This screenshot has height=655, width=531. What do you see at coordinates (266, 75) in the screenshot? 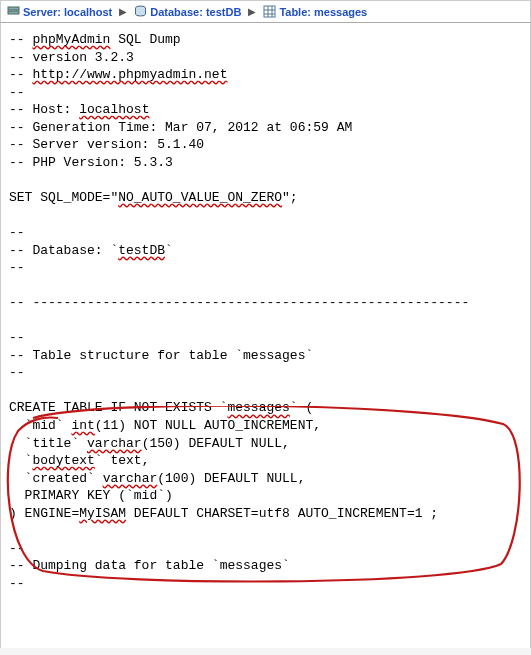
I see `sql-line: -- http://www.phpmyadmin.net` at bounding box center [266, 75].